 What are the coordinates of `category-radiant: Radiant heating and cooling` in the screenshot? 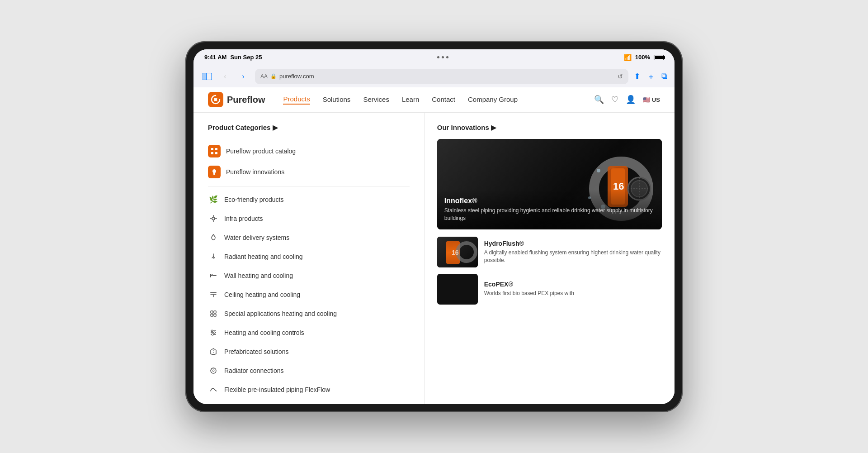 It's located at (309, 257).